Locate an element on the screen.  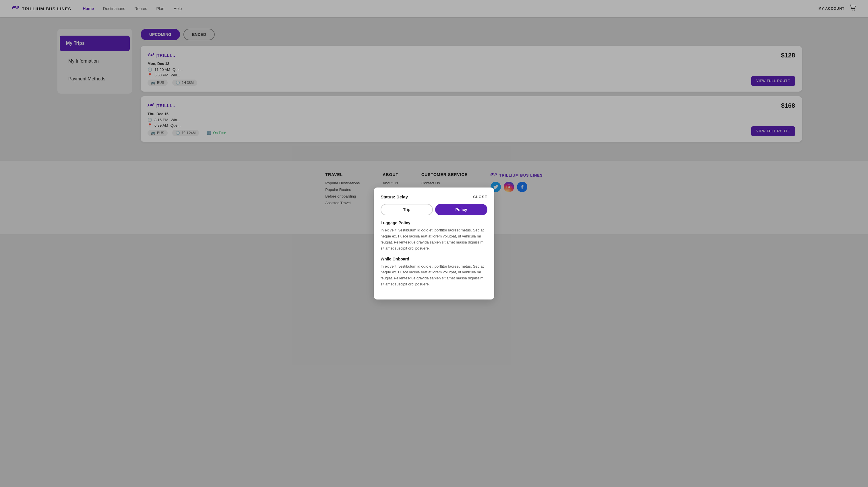
modal-close-button: CLOSE is located at coordinates (480, 197).